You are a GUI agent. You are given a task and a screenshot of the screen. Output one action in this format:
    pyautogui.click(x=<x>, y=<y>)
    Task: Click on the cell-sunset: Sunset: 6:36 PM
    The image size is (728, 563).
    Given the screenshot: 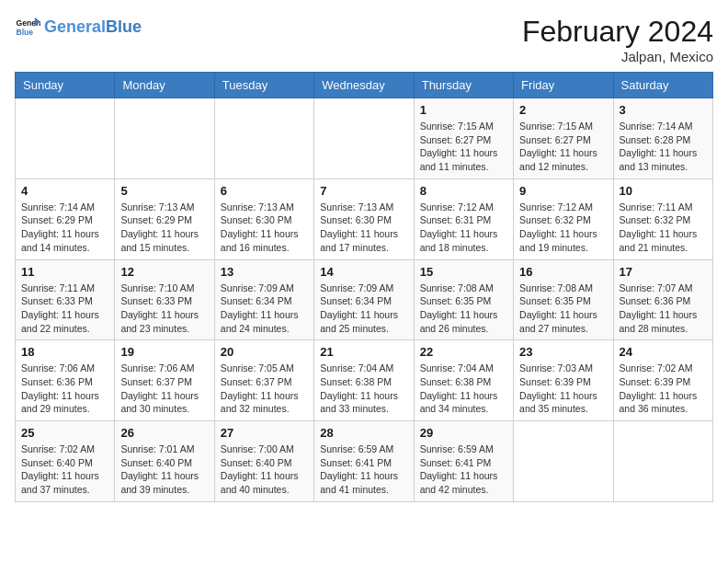 What is the action you would take?
    pyautogui.click(x=64, y=383)
    